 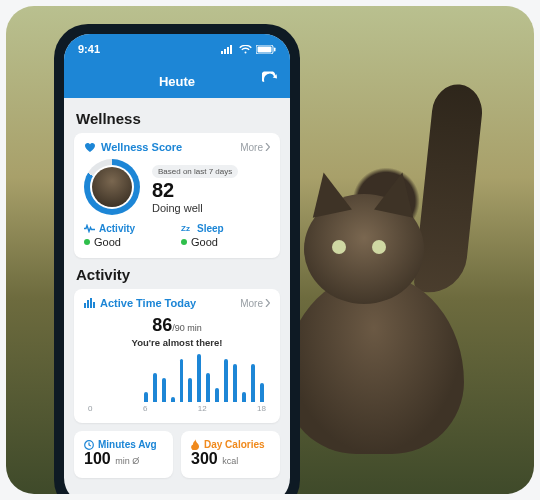 What do you see at coordinates (90, 228) in the screenshot?
I see `pulse-icon` at bounding box center [90, 228].